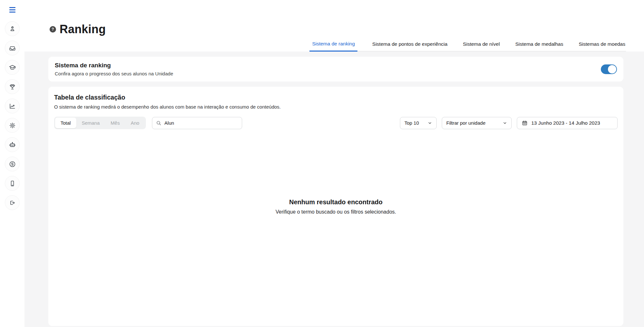 This screenshot has height=327, width=644. What do you see at coordinates (566, 123) in the screenshot?
I see `date-range-value: 13 Junho 2023 - 14 Julho 2023` at bounding box center [566, 123].